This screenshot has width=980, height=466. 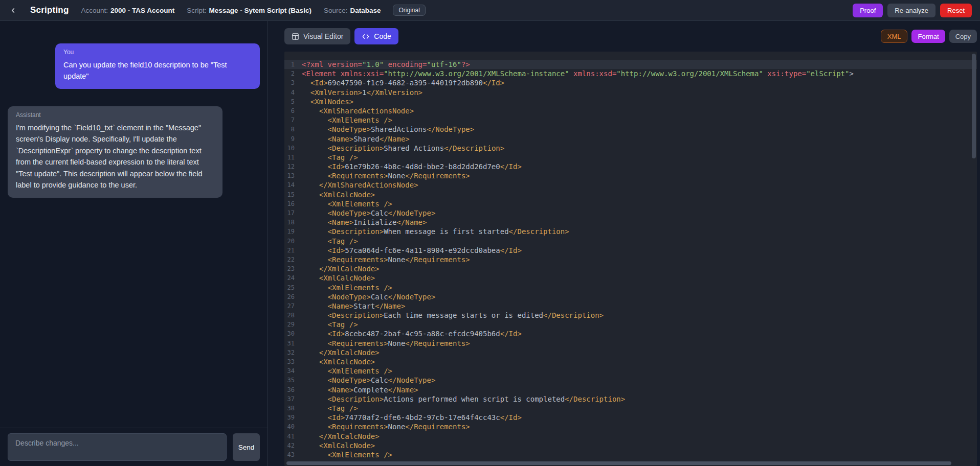 I want to click on code-line: 37 <Description>Actions performed when s…, so click(x=631, y=399).